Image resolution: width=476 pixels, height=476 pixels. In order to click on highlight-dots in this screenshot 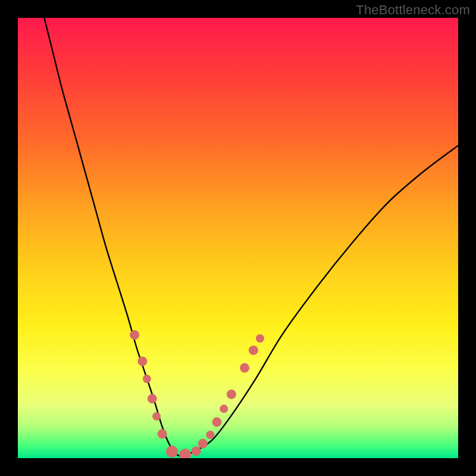, I will do `click(197, 394)`.